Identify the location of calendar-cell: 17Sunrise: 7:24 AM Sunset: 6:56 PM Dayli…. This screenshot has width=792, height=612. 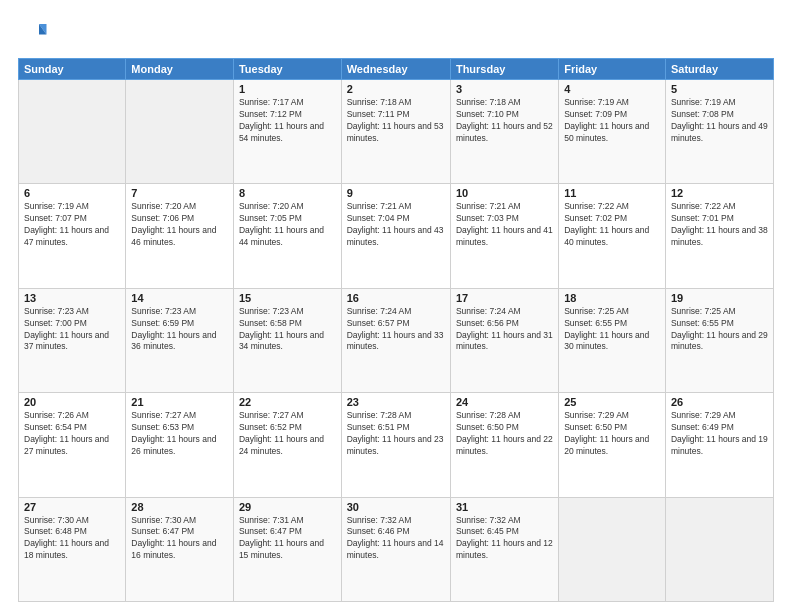
(504, 340).